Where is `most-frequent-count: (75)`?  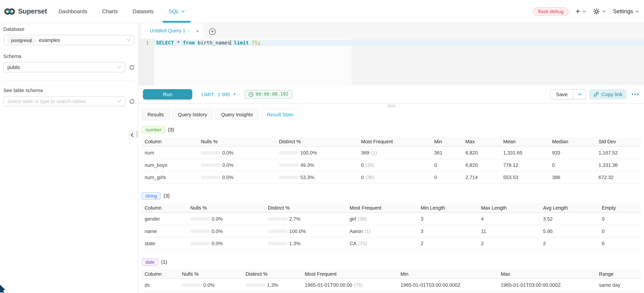
most-frequent-count: (75) is located at coordinates (358, 285).